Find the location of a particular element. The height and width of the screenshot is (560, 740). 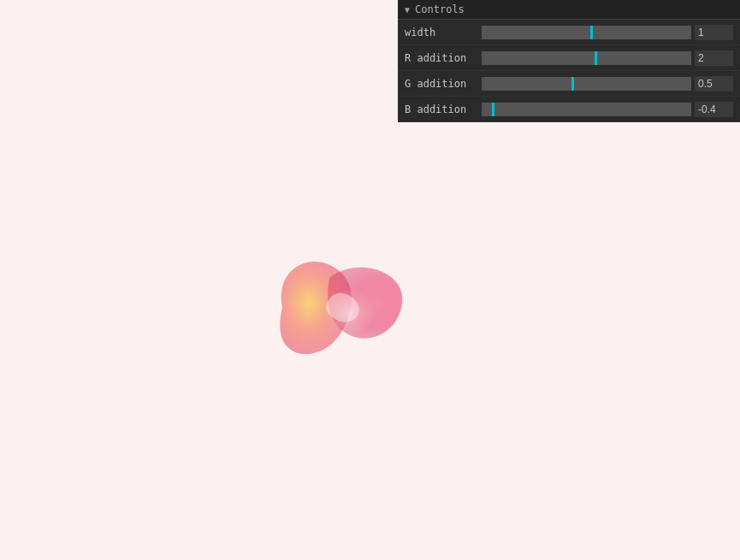

slider-g_addition is located at coordinates (587, 84).